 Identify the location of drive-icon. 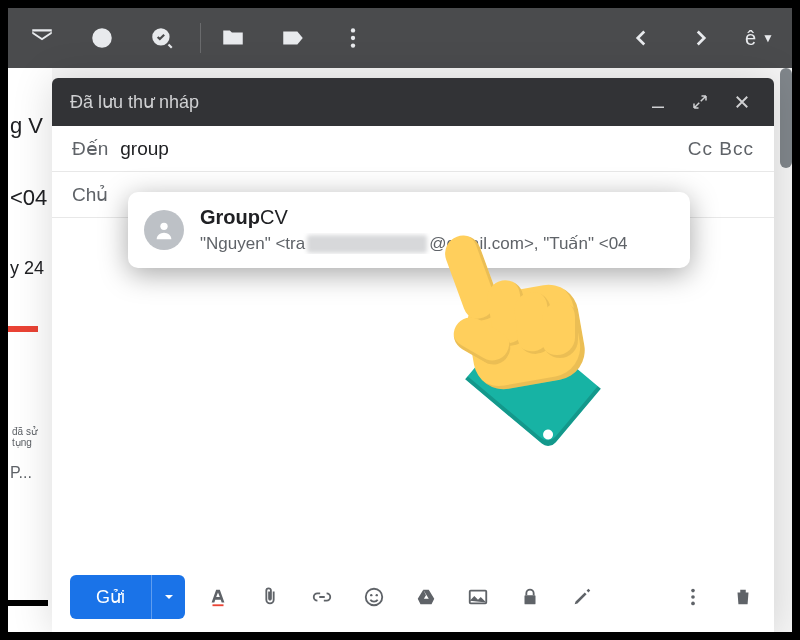
(426, 597).